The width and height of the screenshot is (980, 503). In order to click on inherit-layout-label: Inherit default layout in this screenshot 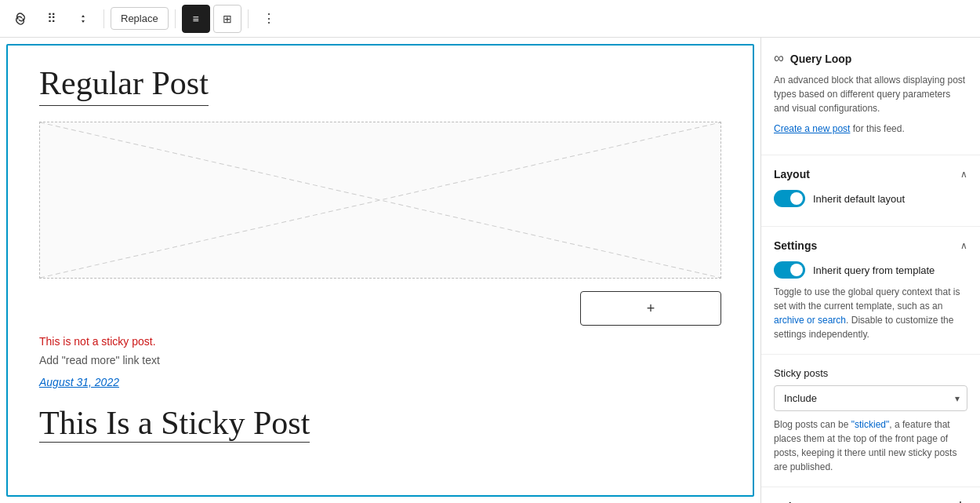, I will do `click(859, 199)`.